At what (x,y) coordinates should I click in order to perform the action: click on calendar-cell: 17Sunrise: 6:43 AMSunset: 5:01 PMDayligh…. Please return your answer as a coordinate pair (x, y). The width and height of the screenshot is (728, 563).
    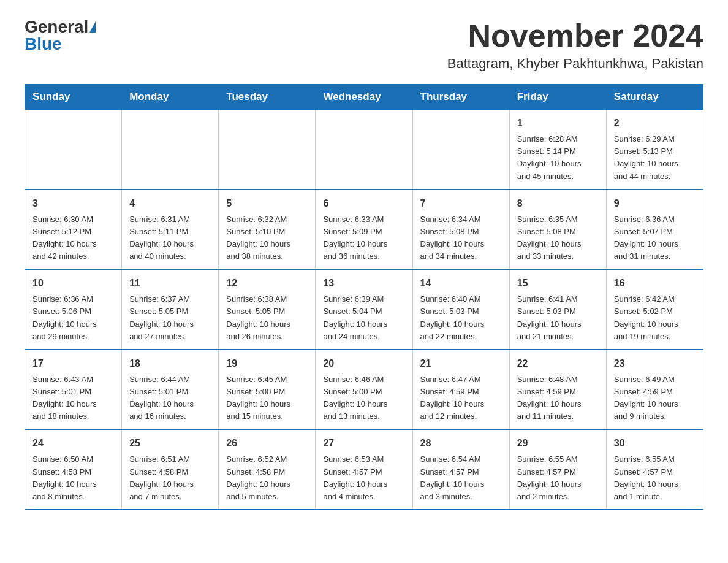
    Looking at the image, I should click on (74, 390).